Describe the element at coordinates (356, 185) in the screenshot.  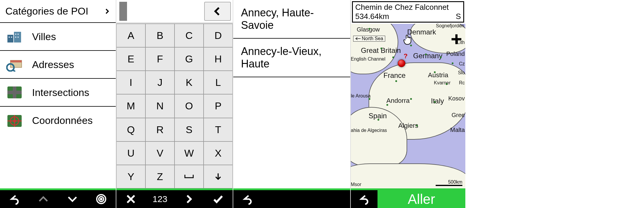
I see `map-label: Msor` at that location.